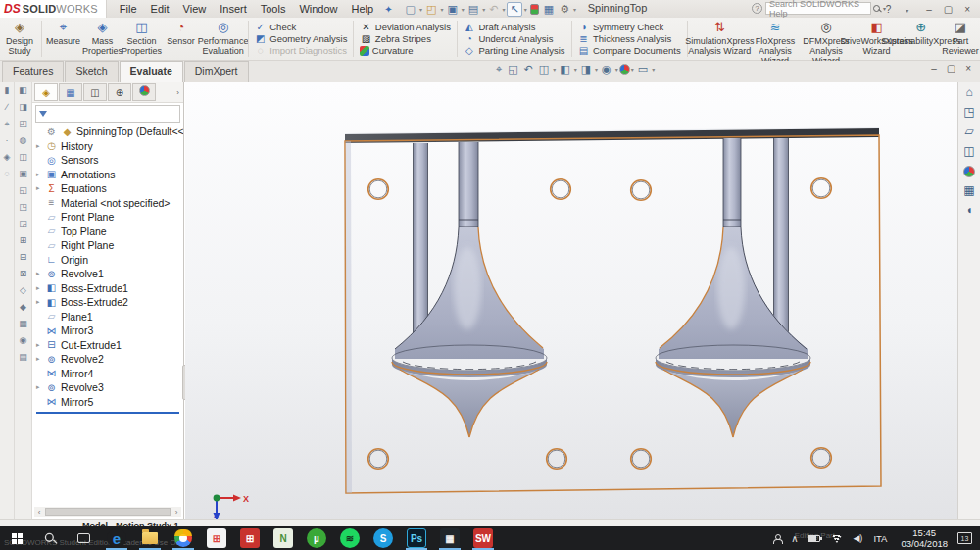 This screenshot has width=980, height=550. I want to click on measure-button: ⌖Measure, so click(63, 39).